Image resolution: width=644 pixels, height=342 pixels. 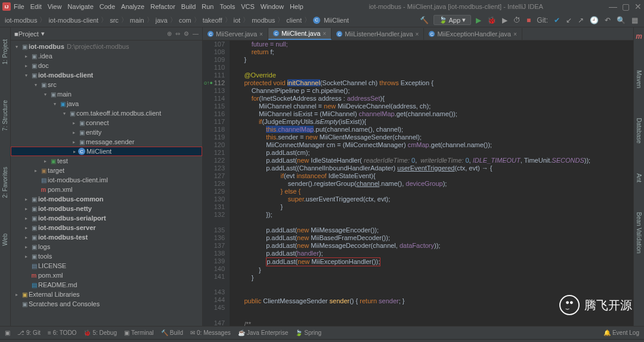 I want to click on close-icon: ✕, so click(x=638, y=7).